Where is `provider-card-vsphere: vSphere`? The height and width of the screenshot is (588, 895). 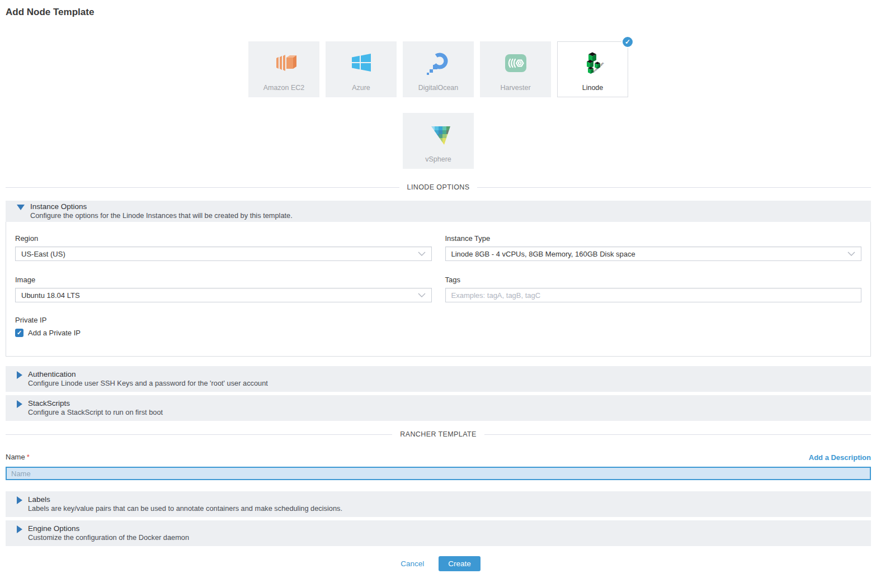
provider-card-vsphere: vSphere is located at coordinates (439, 141).